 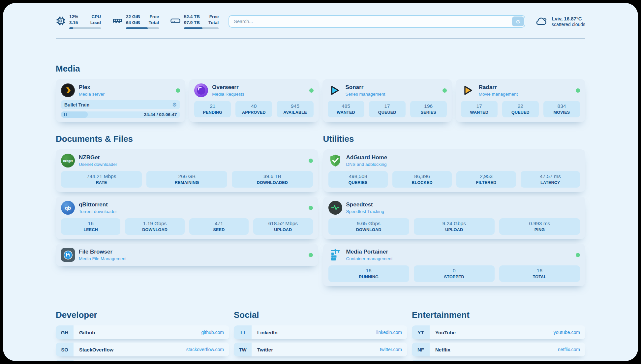 What do you see at coordinates (187, 255) in the screenshot?
I see `app-link-filebrowser: File Browser Media File Management` at bounding box center [187, 255].